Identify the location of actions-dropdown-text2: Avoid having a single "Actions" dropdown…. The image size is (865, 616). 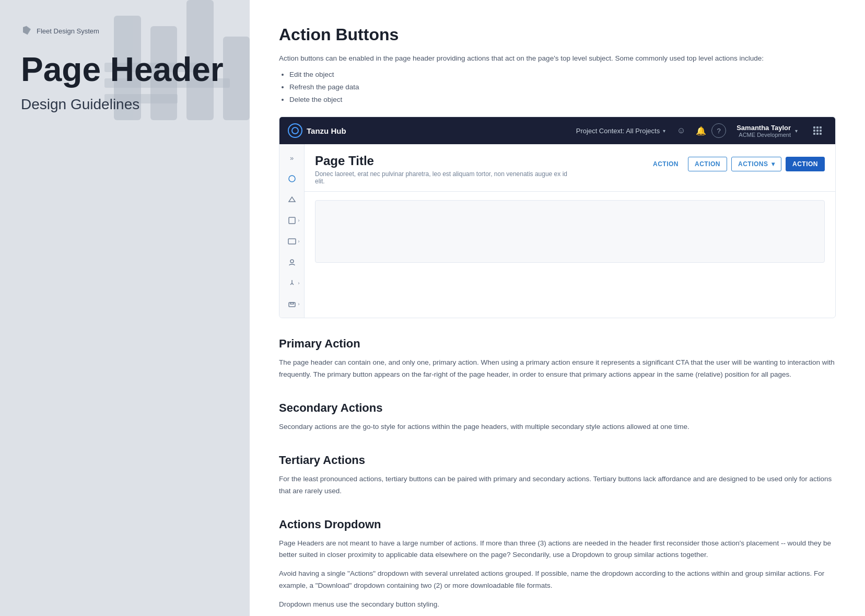
(557, 580).